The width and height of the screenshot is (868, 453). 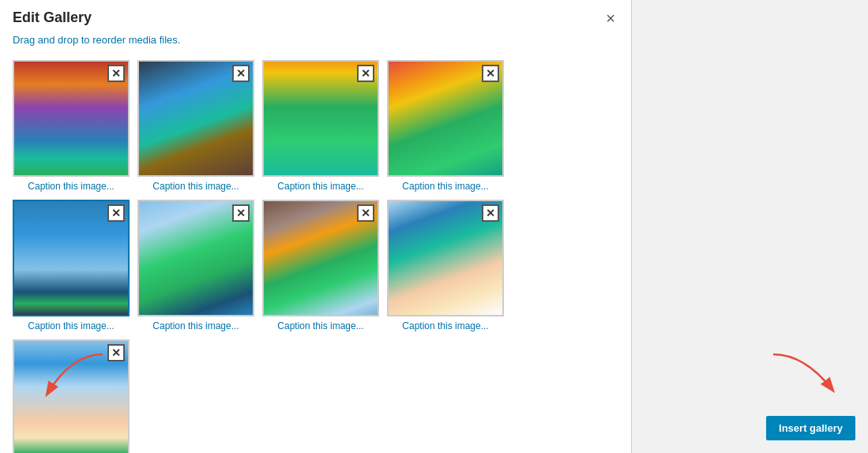 What do you see at coordinates (316, 17) in the screenshot?
I see `modal-header: Edit Gallery ×` at bounding box center [316, 17].